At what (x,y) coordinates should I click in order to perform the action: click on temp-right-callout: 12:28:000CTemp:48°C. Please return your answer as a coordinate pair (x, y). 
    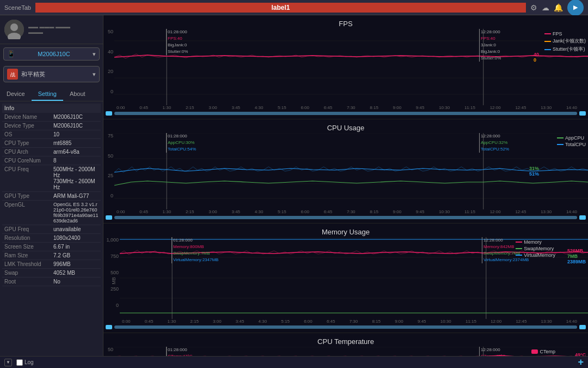
    Looking at the image, I should click on (492, 351).